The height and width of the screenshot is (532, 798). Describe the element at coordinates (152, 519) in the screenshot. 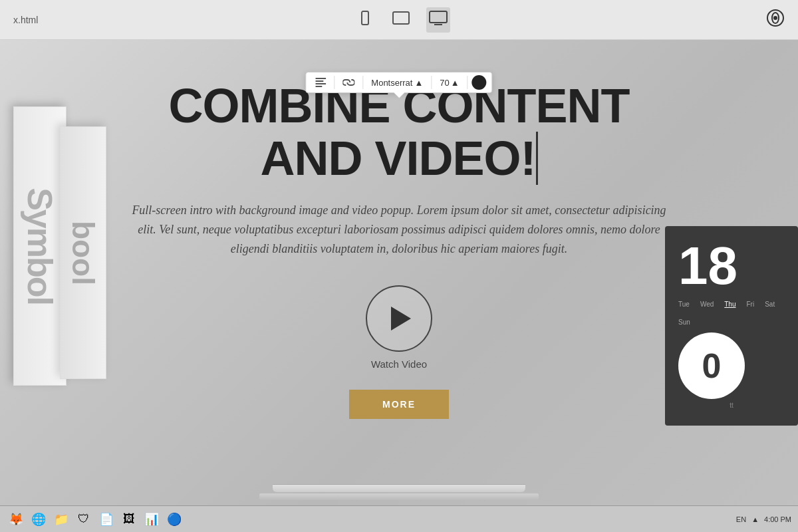

I see `taskbar-app-icon: 📊` at that location.